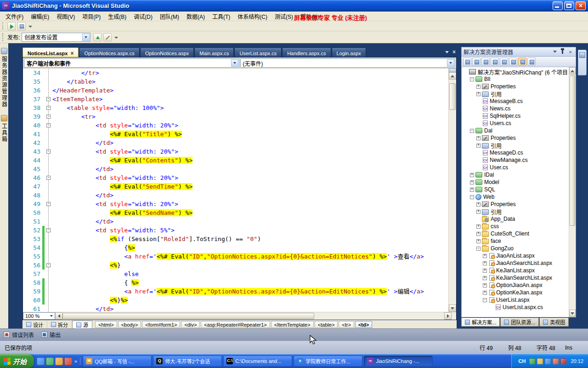  What do you see at coordinates (515, 256) in the screenshot?
I see `tree-item: +JiaoAnList.aspx` at bounding box center [515, 256].